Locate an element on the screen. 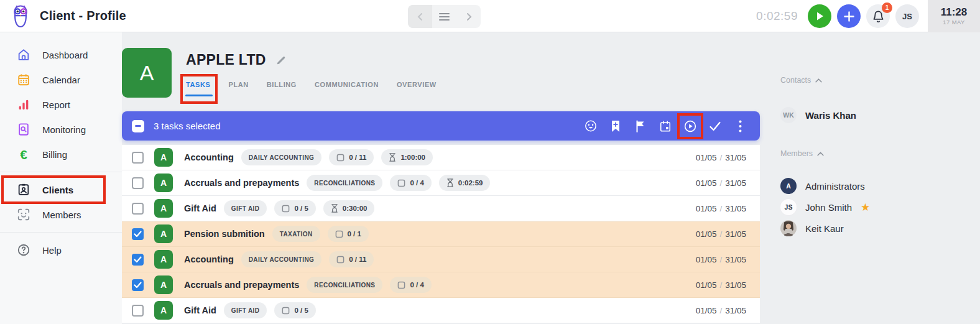 The width and height of the screenshot is (980, 324). contact-name: Waris Khan is located at coordinates (831, 116).